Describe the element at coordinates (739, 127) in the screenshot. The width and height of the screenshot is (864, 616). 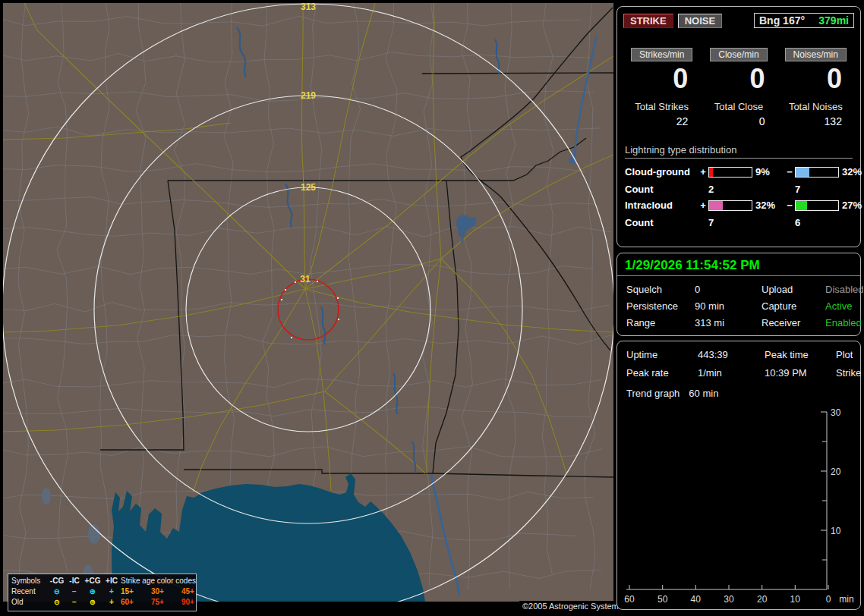
I see `counters-panel: STRIKE NOISE Bng 167° 379mi Strikes/min …` at that location.